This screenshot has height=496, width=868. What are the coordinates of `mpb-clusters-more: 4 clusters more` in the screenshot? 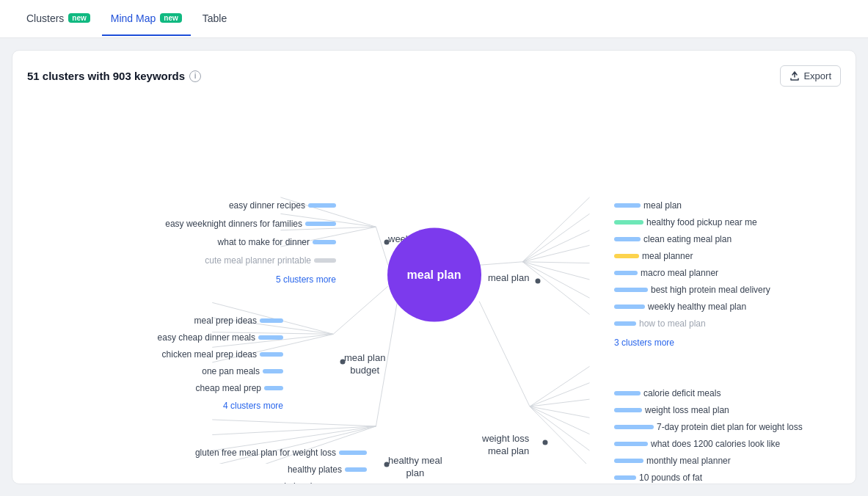 It's located at (253, 406).